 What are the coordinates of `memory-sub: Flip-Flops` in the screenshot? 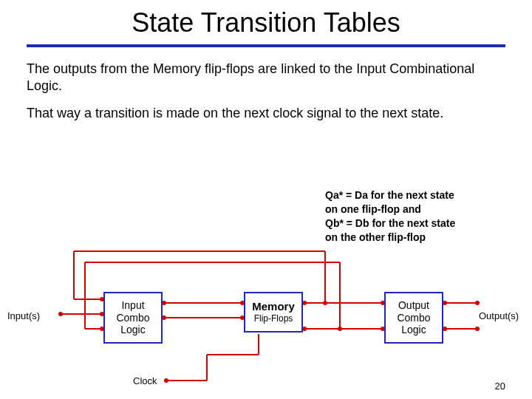 It's located at (273, 318).